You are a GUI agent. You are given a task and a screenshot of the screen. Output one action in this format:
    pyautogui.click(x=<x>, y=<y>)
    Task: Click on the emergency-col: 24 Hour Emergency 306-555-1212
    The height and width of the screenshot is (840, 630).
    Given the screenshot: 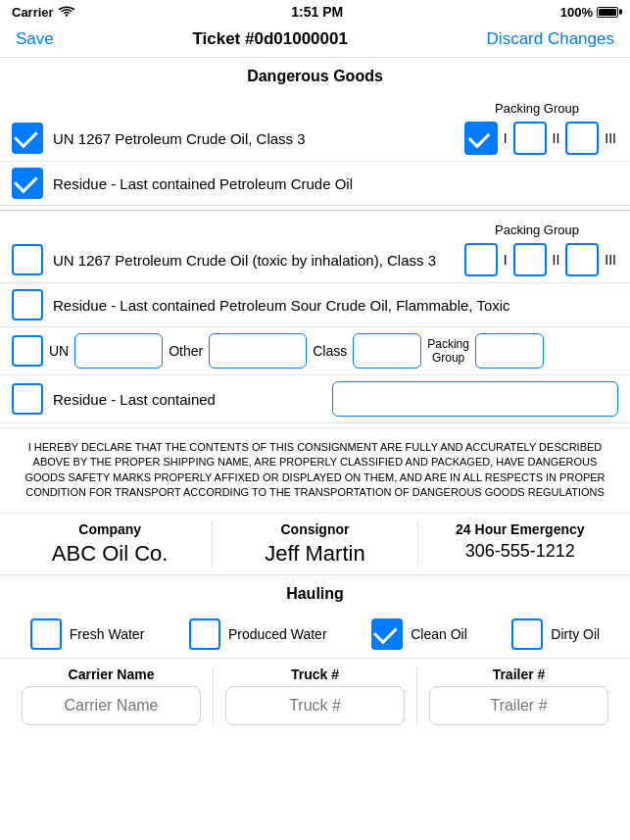 What is the action you would take?
    pyautogui.click(x=520, y=544)
    